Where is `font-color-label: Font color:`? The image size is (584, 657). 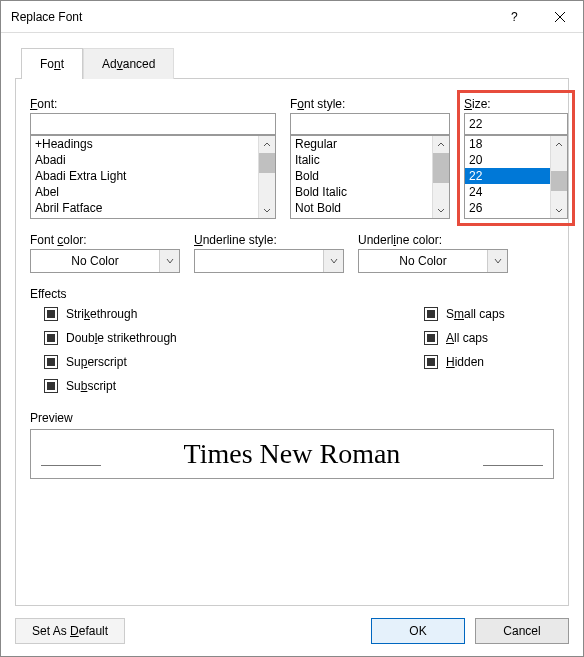
font-color-label: Font color: is located at coordinates (105, 240).